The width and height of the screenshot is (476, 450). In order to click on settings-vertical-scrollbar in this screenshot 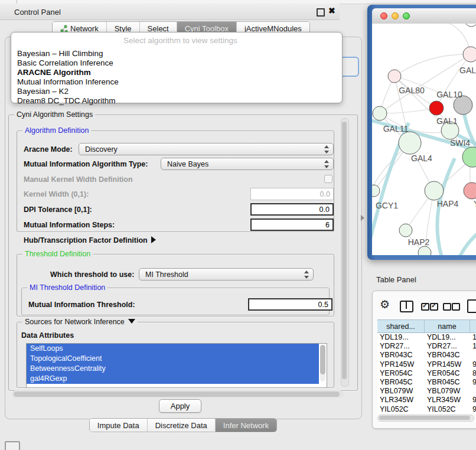, I will do `click(345, 253)`.